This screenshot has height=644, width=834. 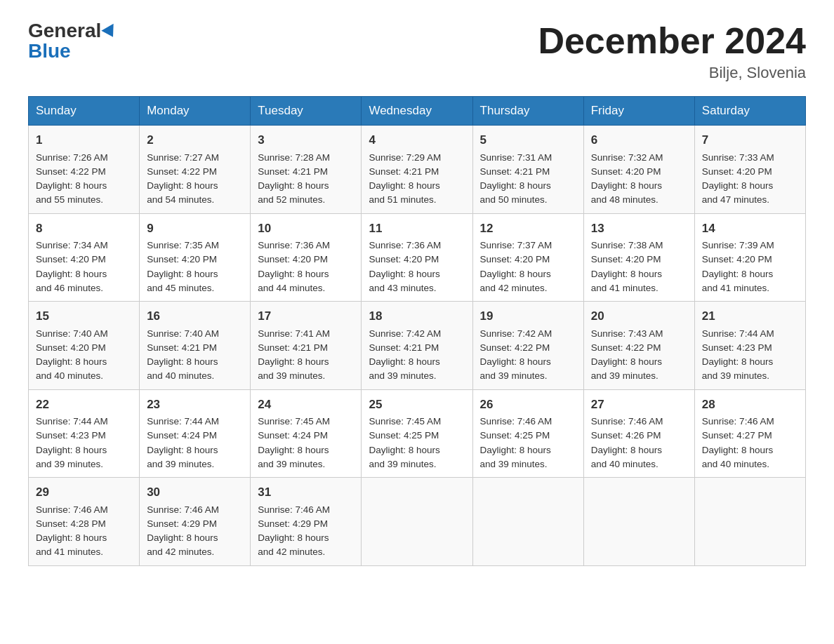 I want to click on sunrise-text: Sunrise: 7:28 AM, so click(x=293, y=157).